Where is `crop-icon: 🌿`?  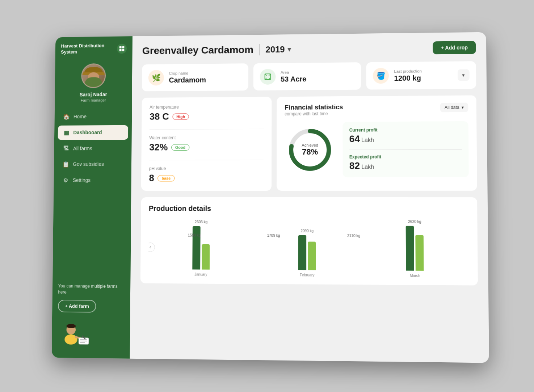
crop-icon: 🌿 is located at coordinates (156, 77).